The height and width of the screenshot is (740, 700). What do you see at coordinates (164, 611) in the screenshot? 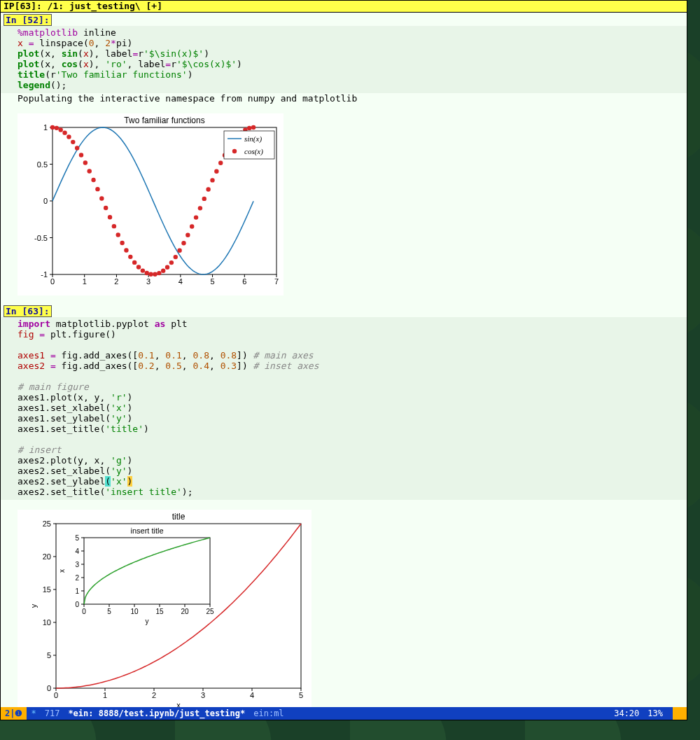
I see `plot-2: 0123450510152025titlexy0510152025012345i…` at bounding box center [164, 611].